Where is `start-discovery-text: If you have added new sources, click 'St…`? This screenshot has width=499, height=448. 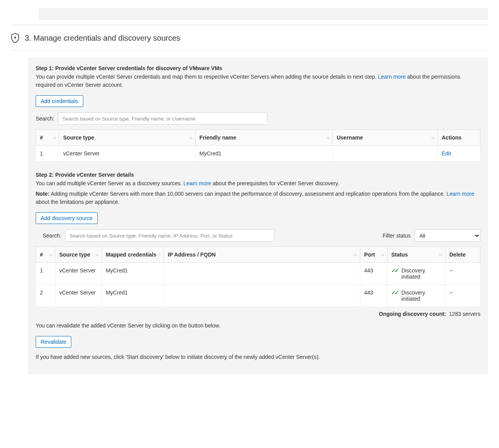
start-discovery-text: If you have added new sources, click 'St… is located at coordinates (258, 357).